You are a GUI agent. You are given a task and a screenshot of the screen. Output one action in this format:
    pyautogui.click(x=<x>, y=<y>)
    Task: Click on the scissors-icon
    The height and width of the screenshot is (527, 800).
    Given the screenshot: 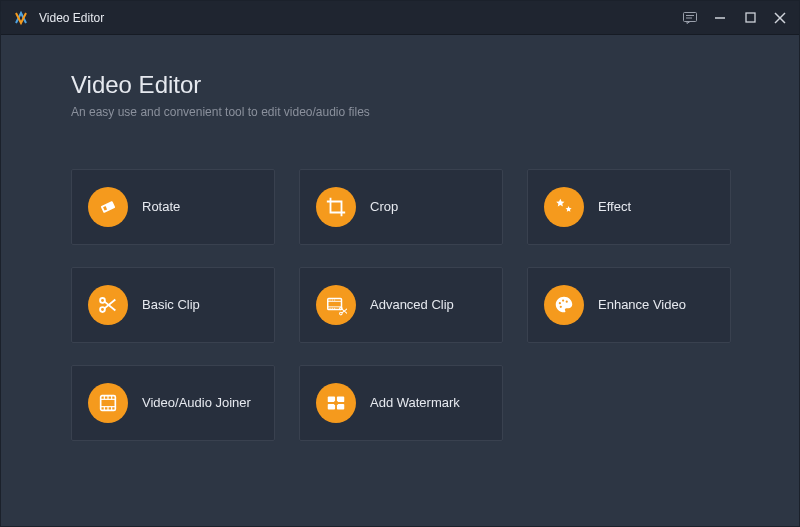 What is the action you would take?
    pyautogui.click(x=108, y=305)
    